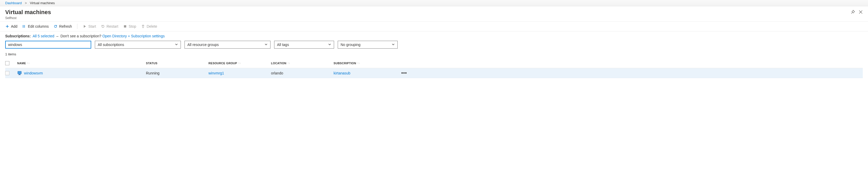 Image resolution: width=868 pixels, height=175 pixels. Describe the element at coordinates (350, 45) in the screenshot. I see `grouping-dropdown-label: No grouping` at that location.